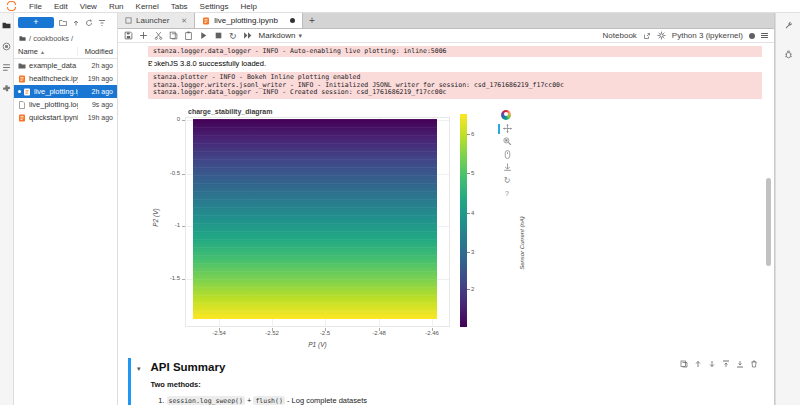 Image resolution: width=800 pixels, height=405 pixels. What do you see at coordinates (66, 78) in the screenshot?
I see `file-row-healthcheck: healthcheck.ipynb 19h ago` at bounding box center [66, 78].